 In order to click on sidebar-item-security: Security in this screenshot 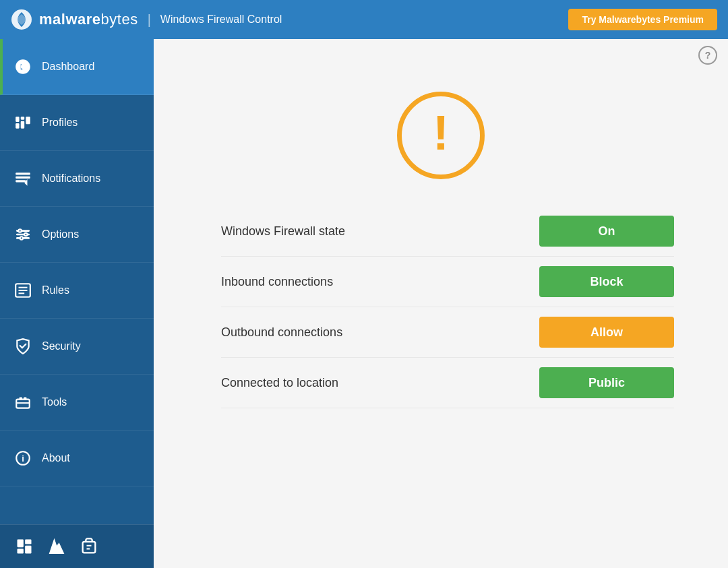, I will do `click(77, 346)`.